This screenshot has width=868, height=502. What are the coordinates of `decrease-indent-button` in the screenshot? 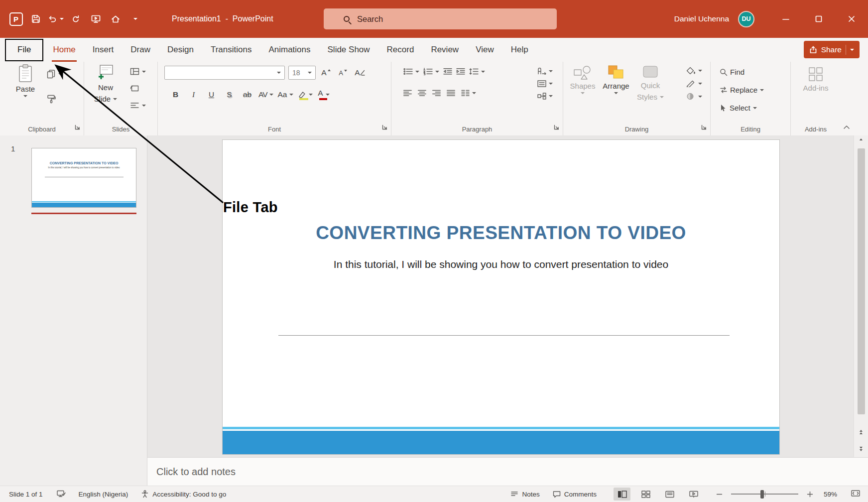 It's located at (448, 72).